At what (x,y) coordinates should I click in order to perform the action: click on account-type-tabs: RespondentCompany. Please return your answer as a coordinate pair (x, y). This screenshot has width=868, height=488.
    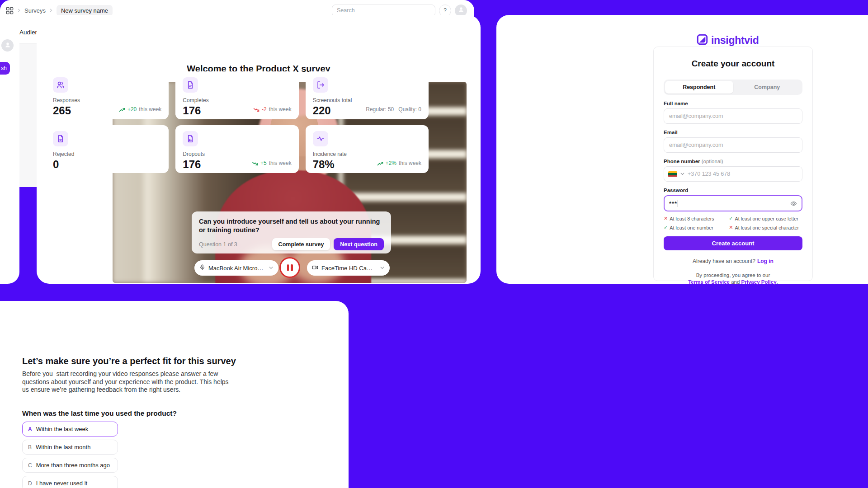
    Looking at the image, I should click on (733, 87).